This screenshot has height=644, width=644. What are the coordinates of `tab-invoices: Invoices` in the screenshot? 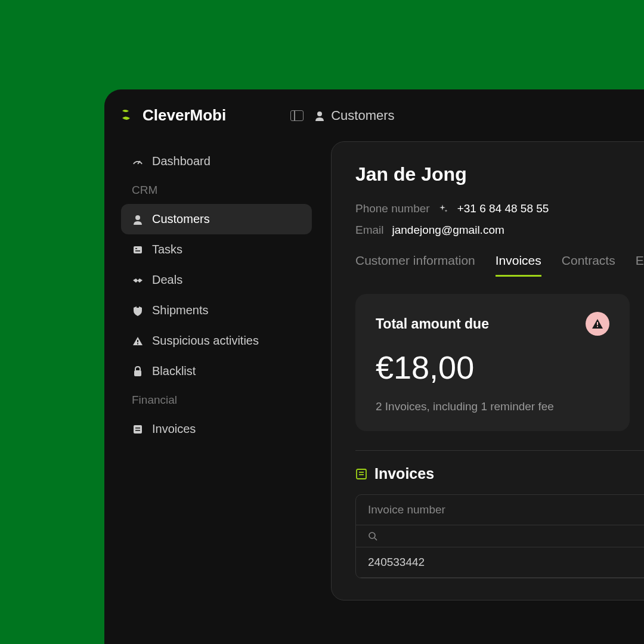 It's located at (519, 265).